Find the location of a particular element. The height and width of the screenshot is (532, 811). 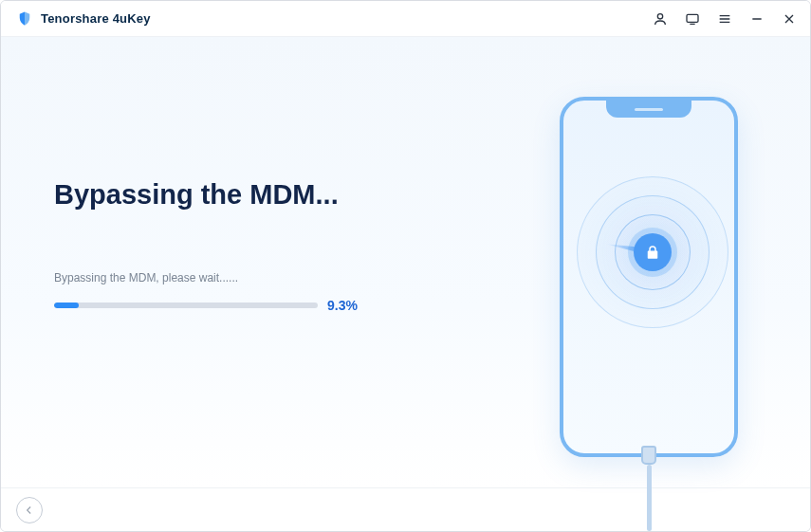

progress-fill is located at coordinates (66, 305).